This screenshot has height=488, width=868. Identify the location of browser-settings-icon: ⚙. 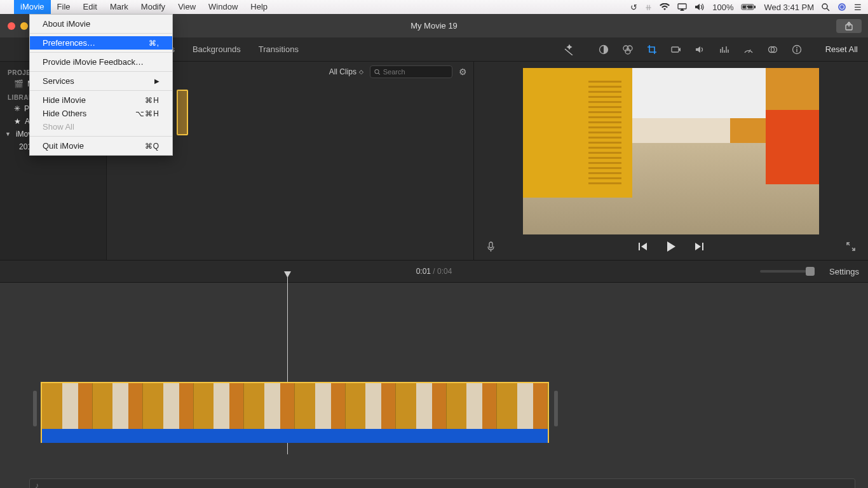
(463, 72).